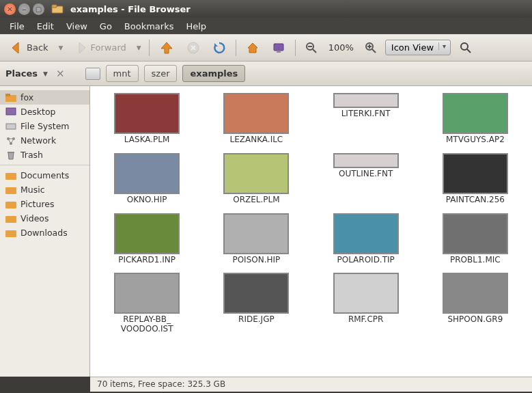 Image resolution: width=532 pixels, height=393 pixels. I want to click on menu-help: Help, so click(196, 26).